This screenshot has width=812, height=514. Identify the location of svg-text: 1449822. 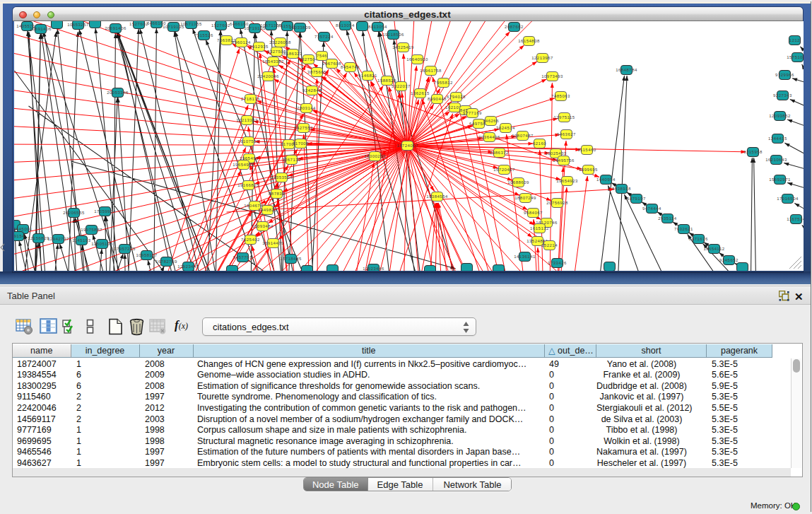
(267, 210).